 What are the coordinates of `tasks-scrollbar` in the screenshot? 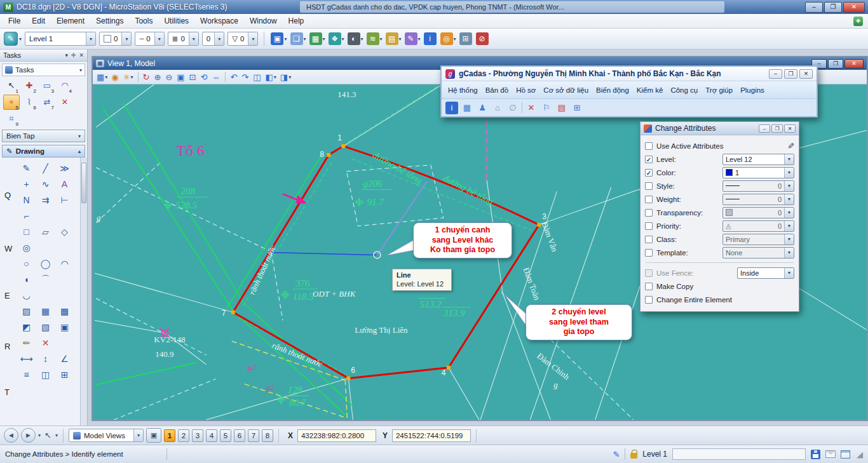 It's located at (84, 292).